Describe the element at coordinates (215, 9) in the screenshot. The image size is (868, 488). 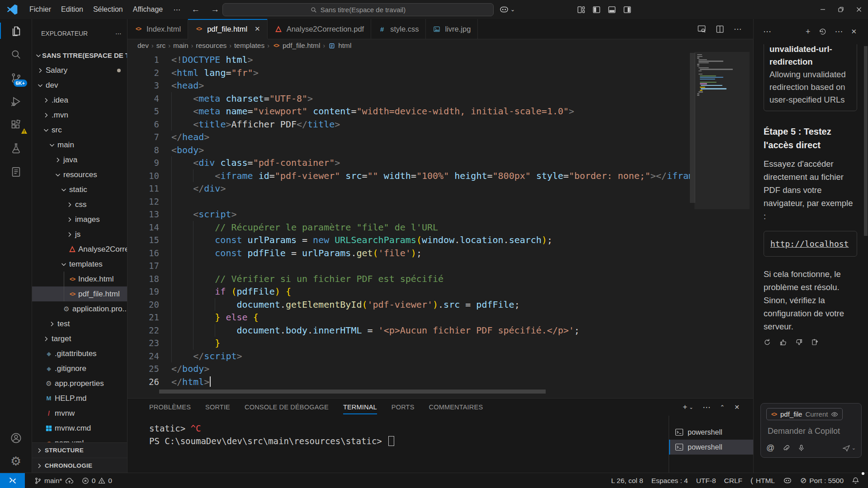
I see `nav-forward-button: →` at that location.